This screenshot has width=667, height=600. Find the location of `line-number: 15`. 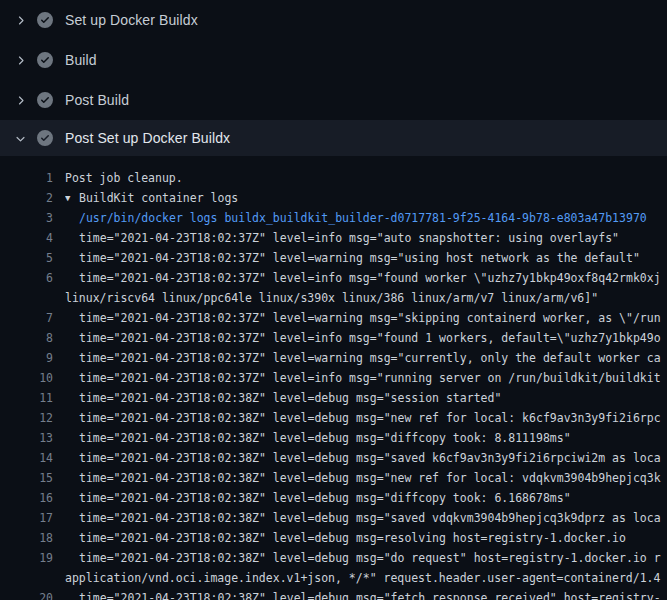

line-number: 15 is located at coordinates (26, 478).